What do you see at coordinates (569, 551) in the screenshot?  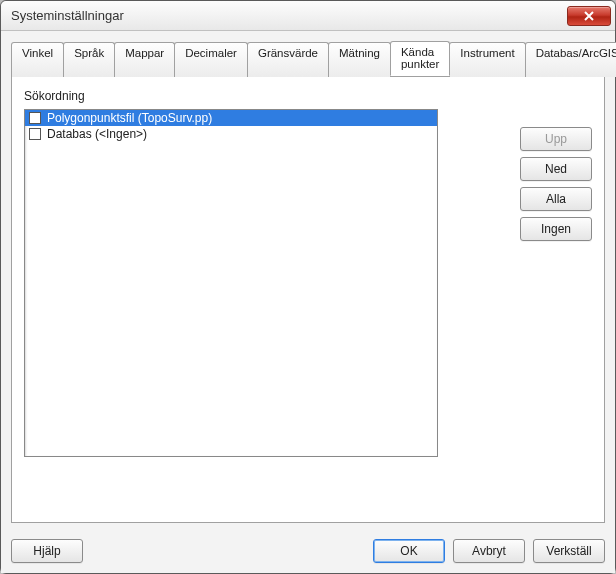 I see `apply-button: Verkställ` at bounding box center [569, 551].